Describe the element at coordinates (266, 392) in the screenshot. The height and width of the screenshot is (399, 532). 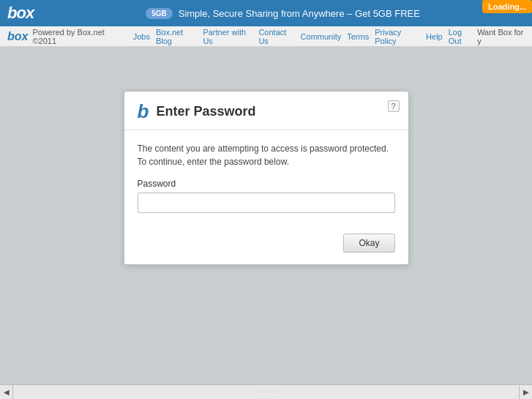
I see `horizontal-scrollbar: ◀ · · · · · ▶` at that location.